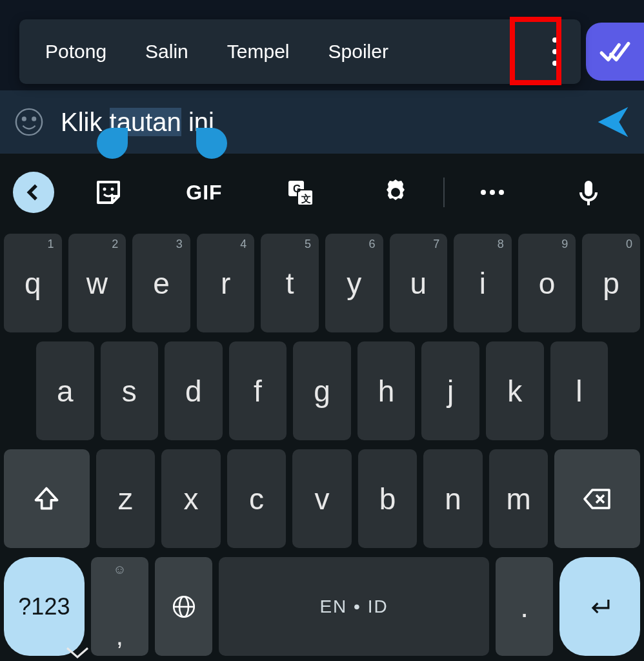  I want to click on key-z: z, so click(126, 498).